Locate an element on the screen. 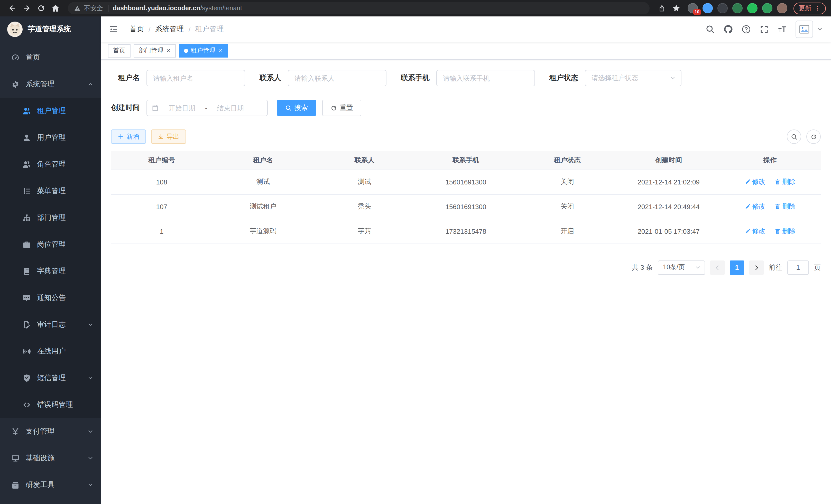  search-button: 搜索 is located at coordinates (296, 108).